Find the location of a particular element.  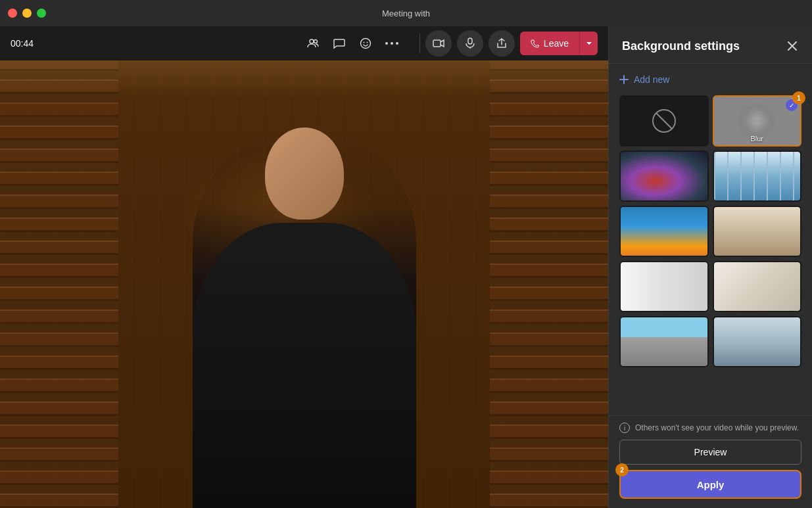

apply-label: Apply is located at coordinates (711, 485).